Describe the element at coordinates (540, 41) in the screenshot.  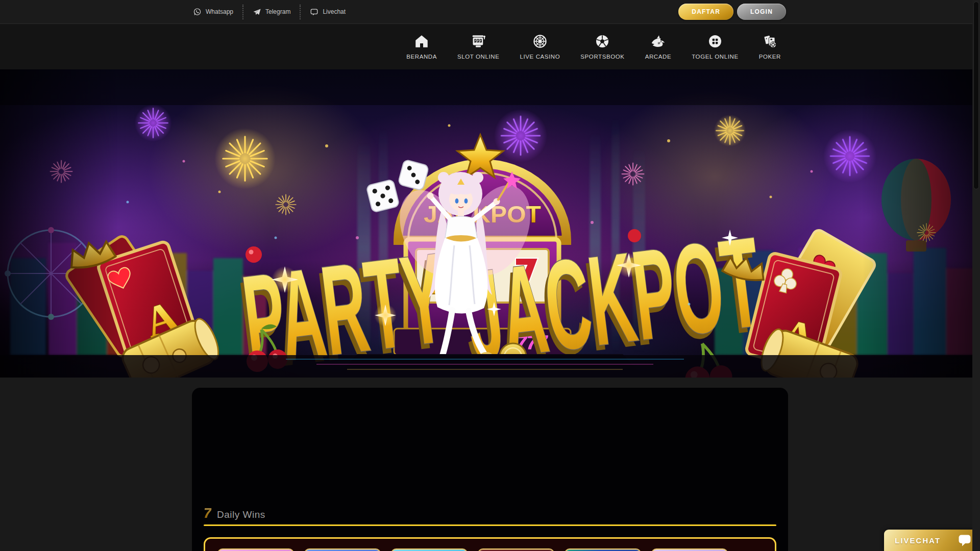
I see `roulette-icon` at that location.